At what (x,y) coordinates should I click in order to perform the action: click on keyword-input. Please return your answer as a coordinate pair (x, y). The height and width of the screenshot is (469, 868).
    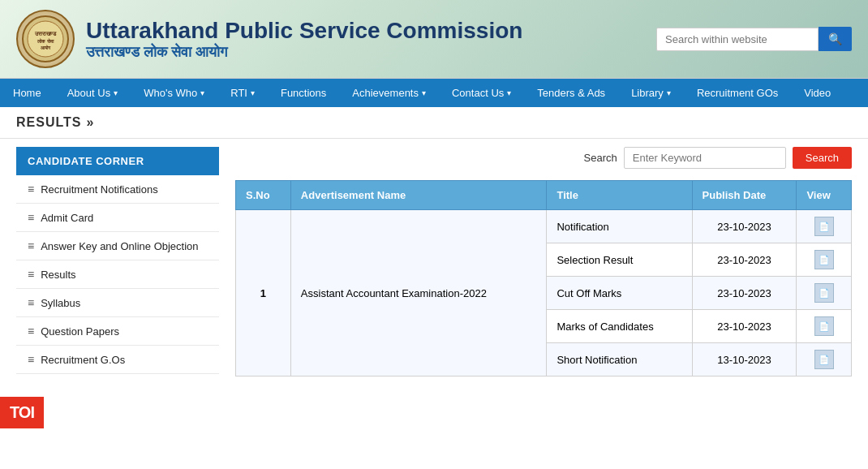
    Looking at the image, I should click on (705, 157).